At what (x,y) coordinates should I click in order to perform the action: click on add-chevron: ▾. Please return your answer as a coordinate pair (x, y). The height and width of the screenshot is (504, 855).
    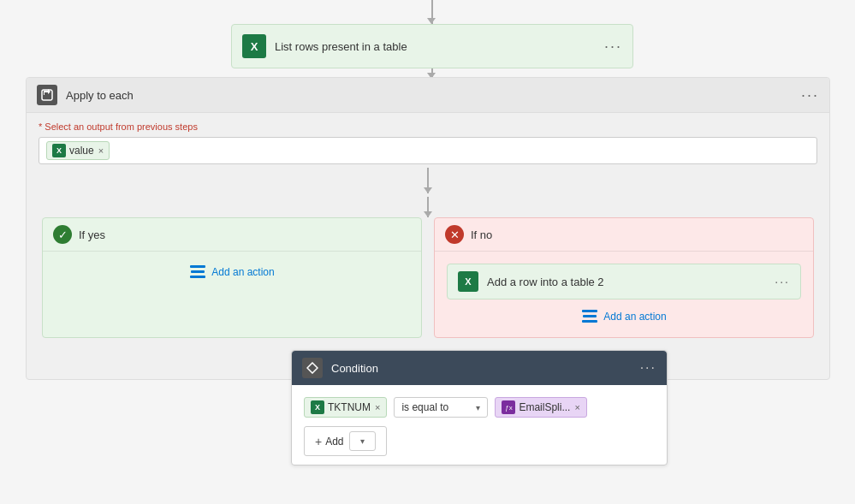
    Looking at the image, I should click on (363, 442).